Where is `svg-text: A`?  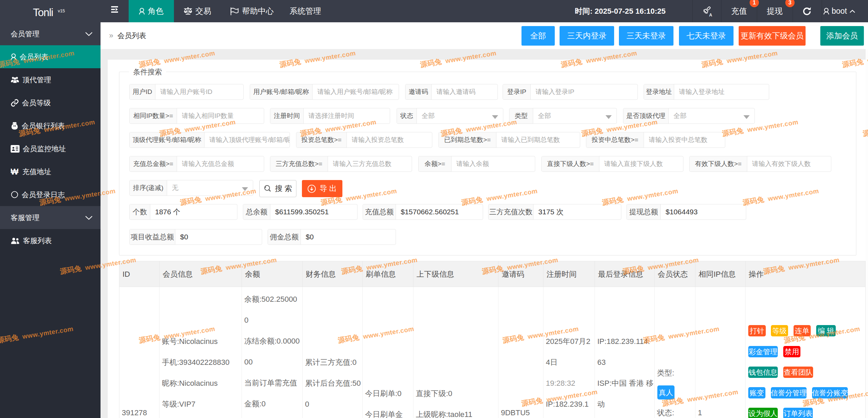
svg-text: A is located at coordinates (711, 15).